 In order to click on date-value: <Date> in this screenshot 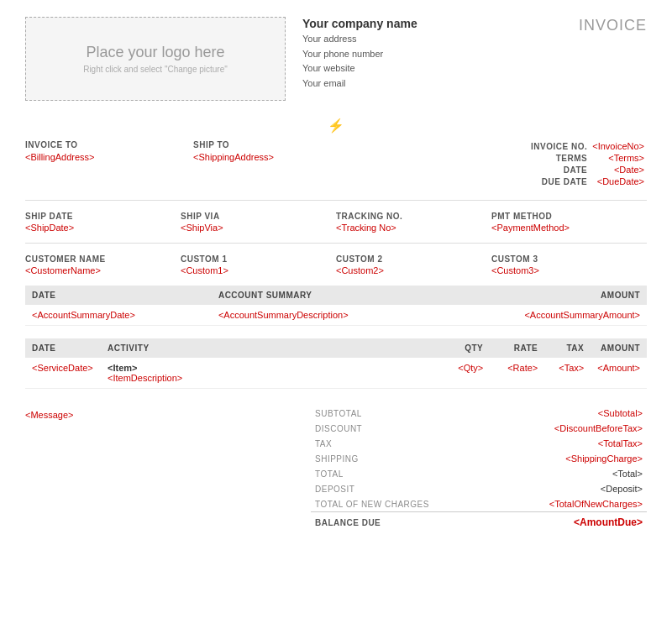, I will do `click(618, 170)`.